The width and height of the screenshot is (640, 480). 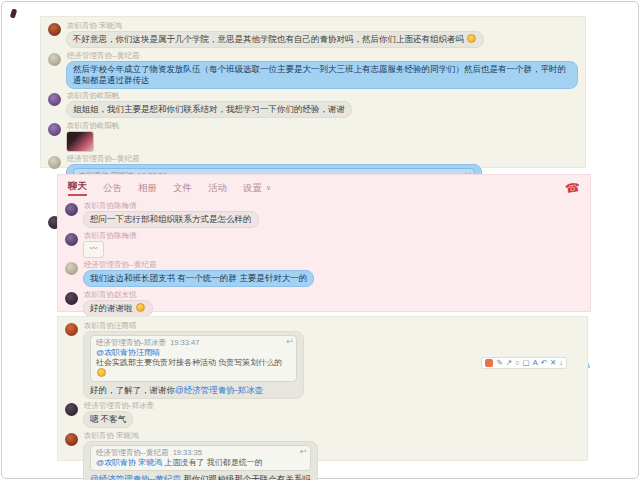 I want to click on cancel-tool-icon: ✕, so click(x=553, y=363).